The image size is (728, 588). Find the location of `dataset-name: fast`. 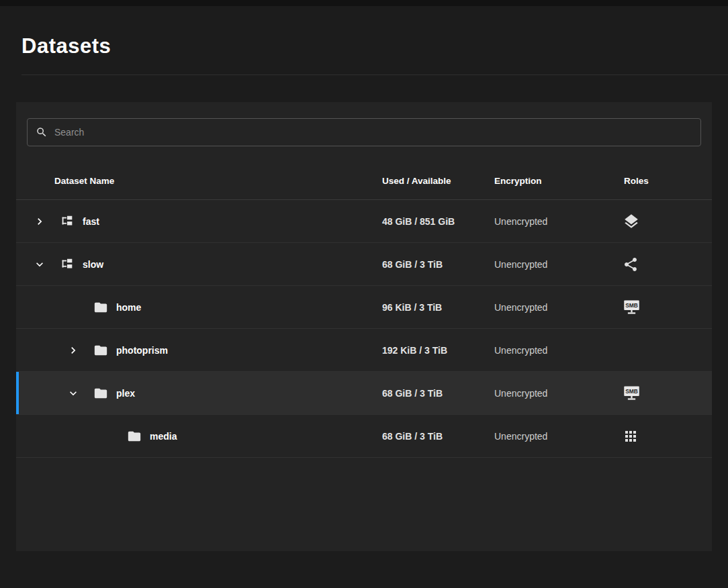

dataset-name: fast is located at coordinates (91, 222).